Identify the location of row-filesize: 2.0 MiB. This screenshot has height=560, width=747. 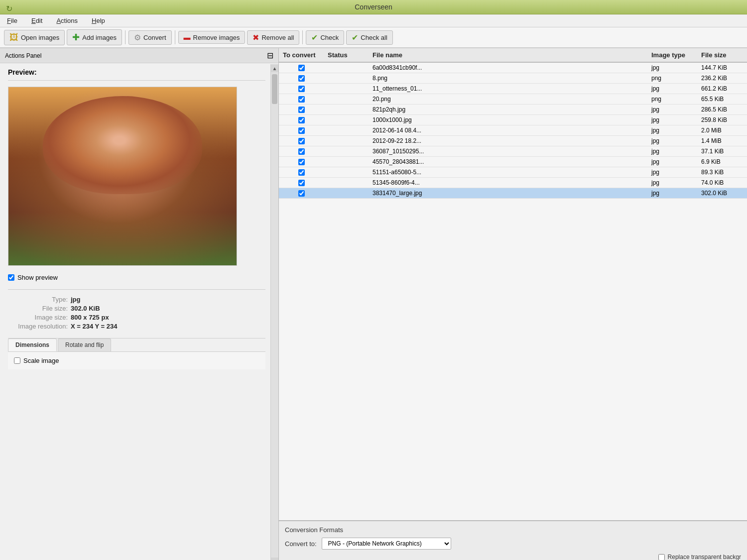
(722, 130).